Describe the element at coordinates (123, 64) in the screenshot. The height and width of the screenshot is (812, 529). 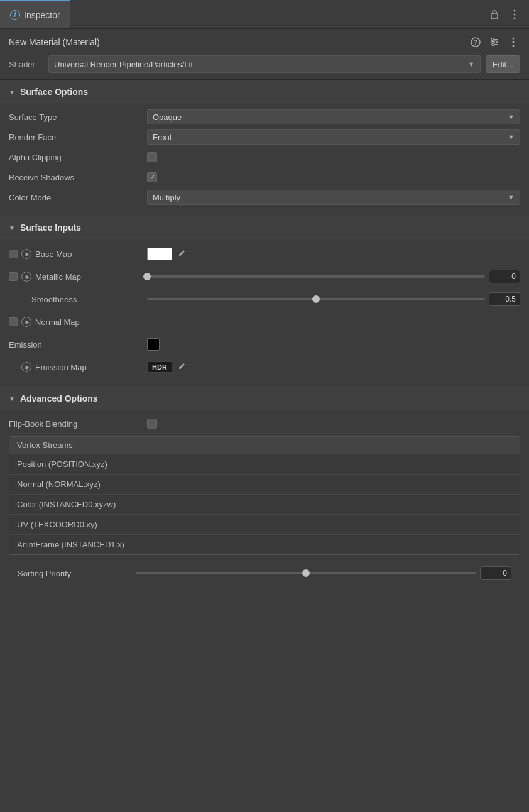
I see `shader-value: Universal Render Pipeline/Particles/Lit` at that location.